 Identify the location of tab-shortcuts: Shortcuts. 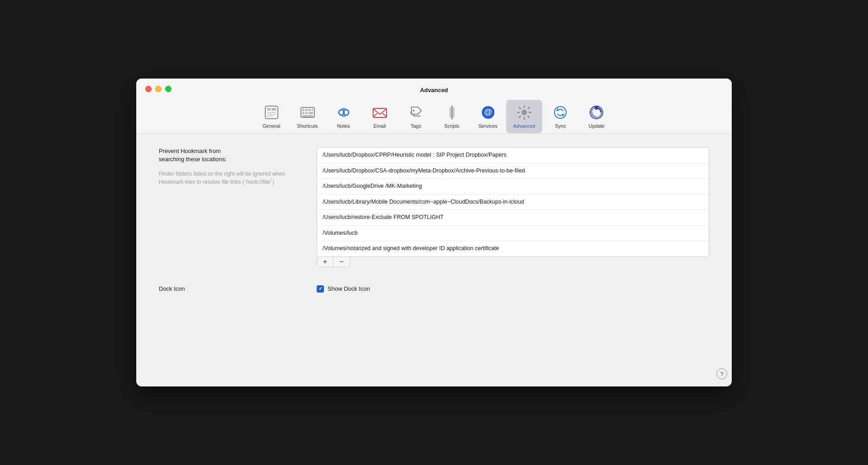
(308, 116).